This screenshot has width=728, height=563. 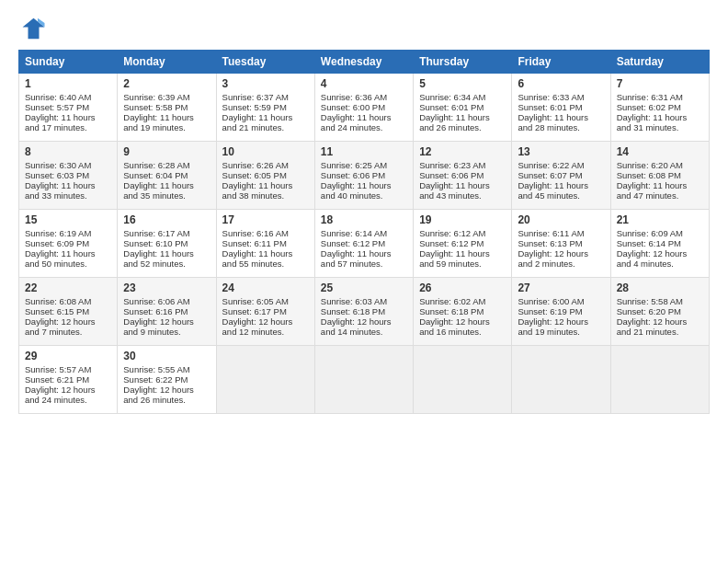 I want to click on calendar-cell: 15Sunrise: 6:19 AMSunset: 6:09 PMDayligh…, so click(x=68, y=244).